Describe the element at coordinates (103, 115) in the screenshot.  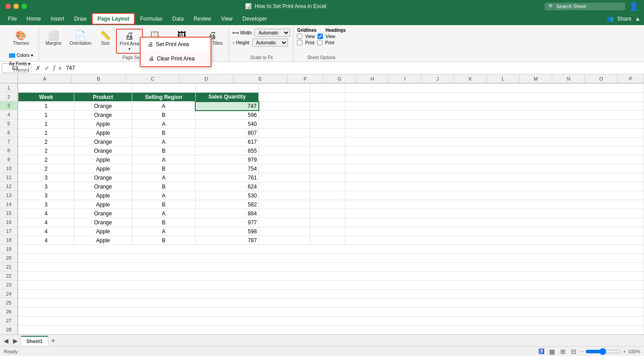
I see `cell-b4: Orange` at that location.